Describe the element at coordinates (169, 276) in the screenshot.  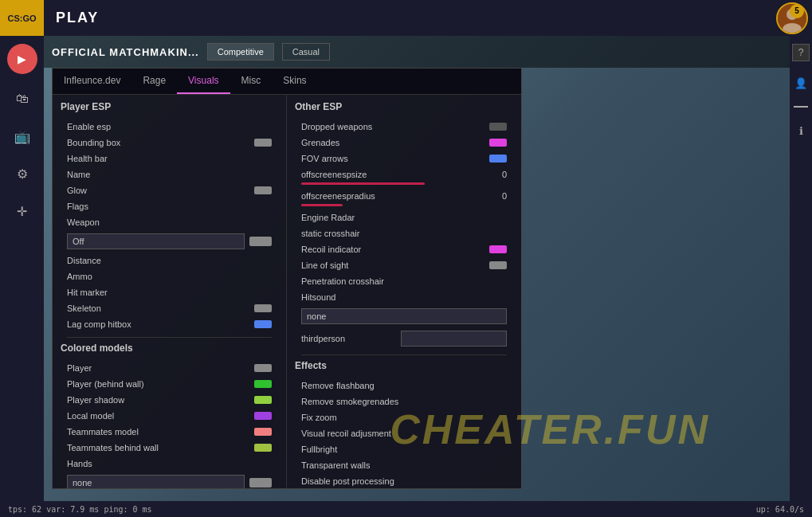
I see `option-ammo: Ammo` at that location.